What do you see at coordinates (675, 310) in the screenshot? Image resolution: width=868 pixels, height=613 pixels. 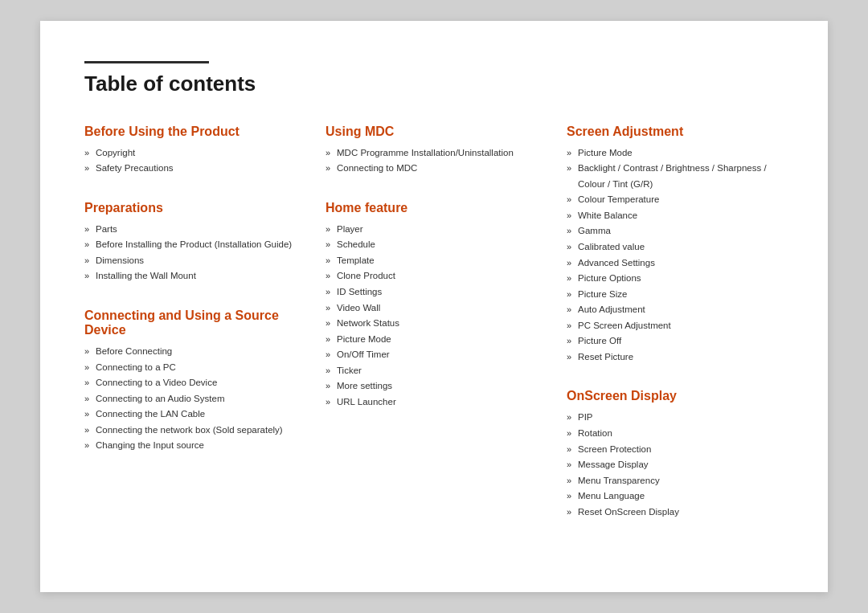 I see `list-item: Auto Adjustment` at bounding box center [675, 310].